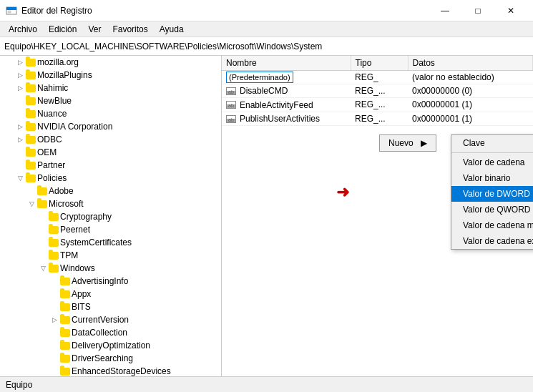 The height and width of the screenshot is (392, 533). Describe the element at coordinates (266, 384) in the screenshot. I see `status-bar: Equipo` at that location.